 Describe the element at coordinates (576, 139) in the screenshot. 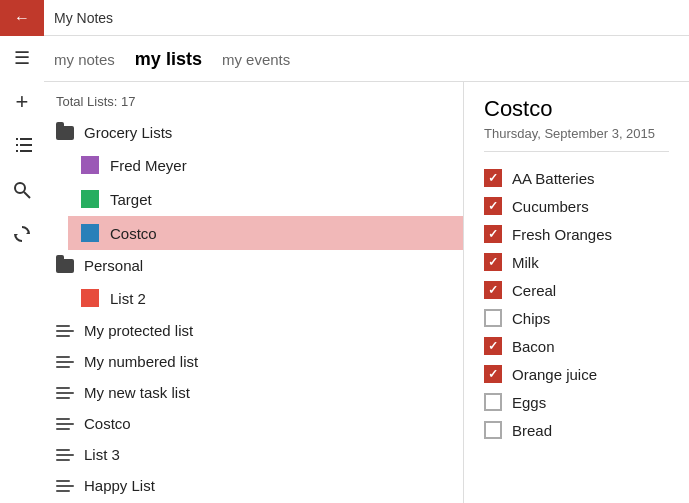

I see `detail-date: Thursday, September 3, 2015` at that location.